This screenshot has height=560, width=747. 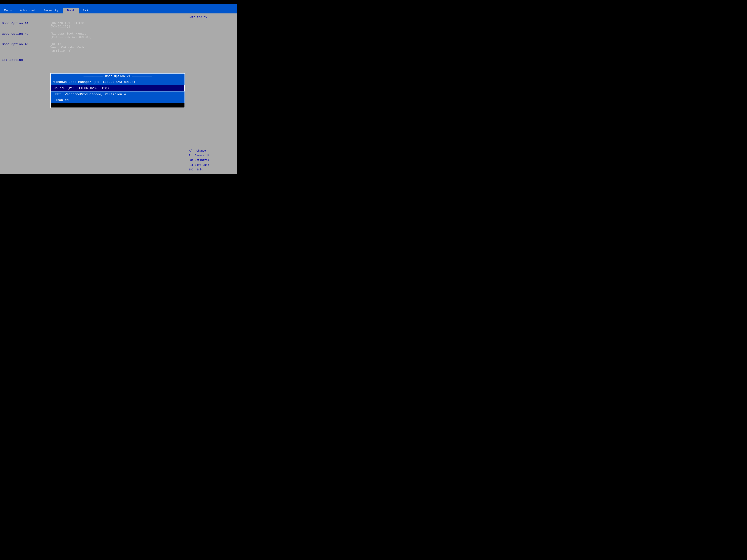 I want to click on popup-item-windows: Windows Boot Manager (P1: LITEON CV3-8D1…, so click(x=118, y=82).